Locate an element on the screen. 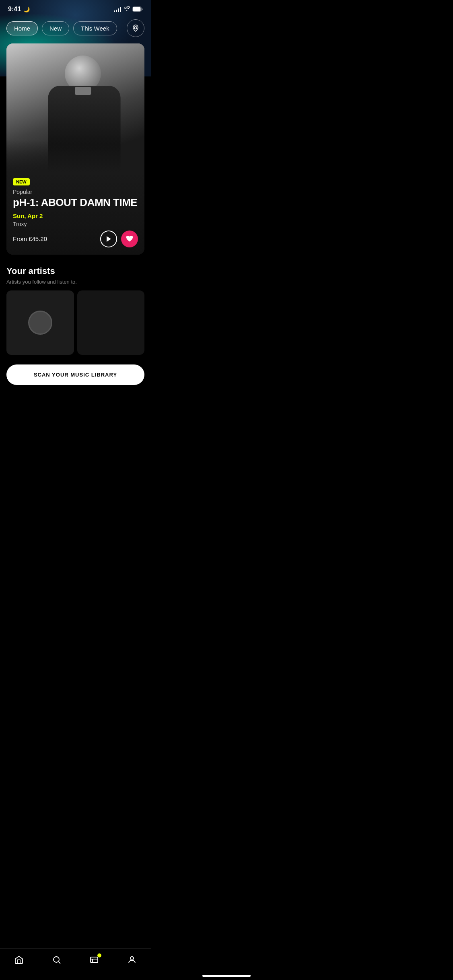  artists-section: Your artists Artists you follow and list… is located at coordinates (76, 311).